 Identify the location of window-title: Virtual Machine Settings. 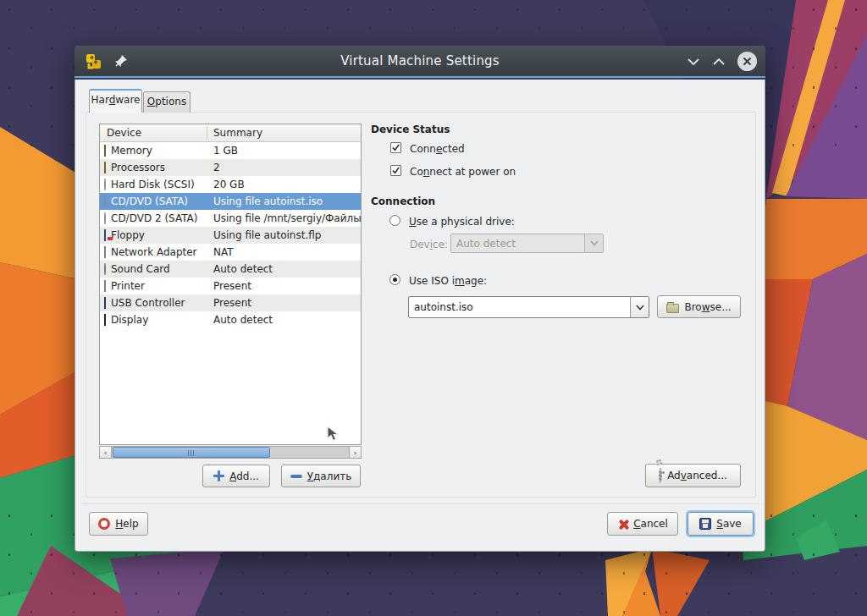
(420, 61).